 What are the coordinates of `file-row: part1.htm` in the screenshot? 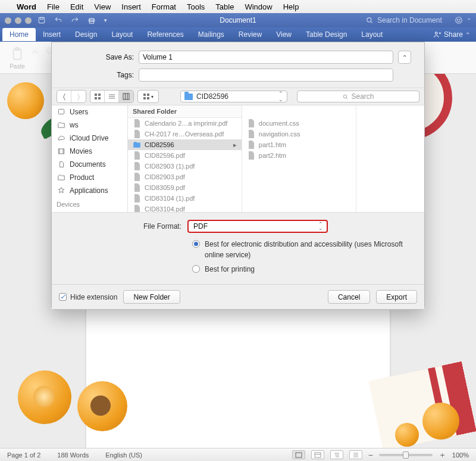 It's located at (299, 145).